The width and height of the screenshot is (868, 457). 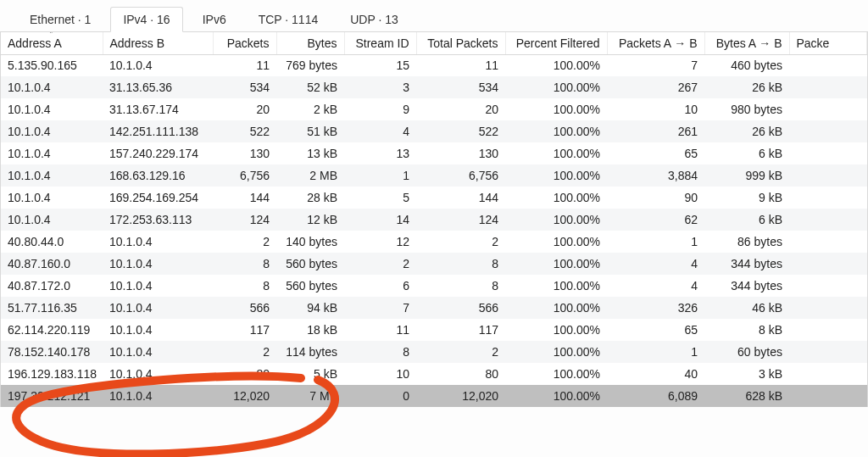 What do you see at coordinates (244, 242) in the screenshot?
I see `cell-packets: 2` at bounding box center [244, 242].